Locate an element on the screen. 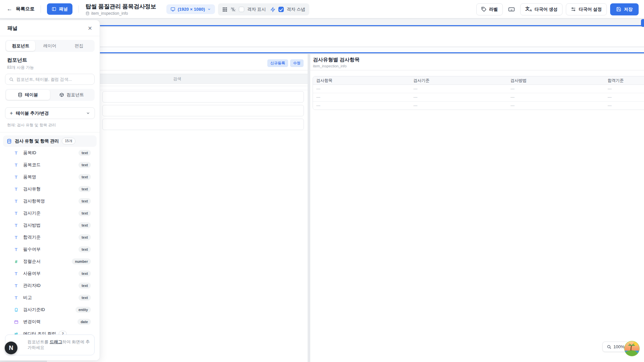  save-button: 저장 is located at coordinates (625, 9).